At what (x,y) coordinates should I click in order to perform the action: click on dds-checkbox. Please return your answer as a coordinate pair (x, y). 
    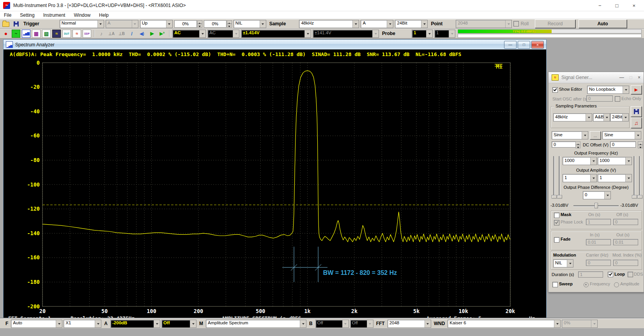
    Looking at the image, I should click on (630, 274).